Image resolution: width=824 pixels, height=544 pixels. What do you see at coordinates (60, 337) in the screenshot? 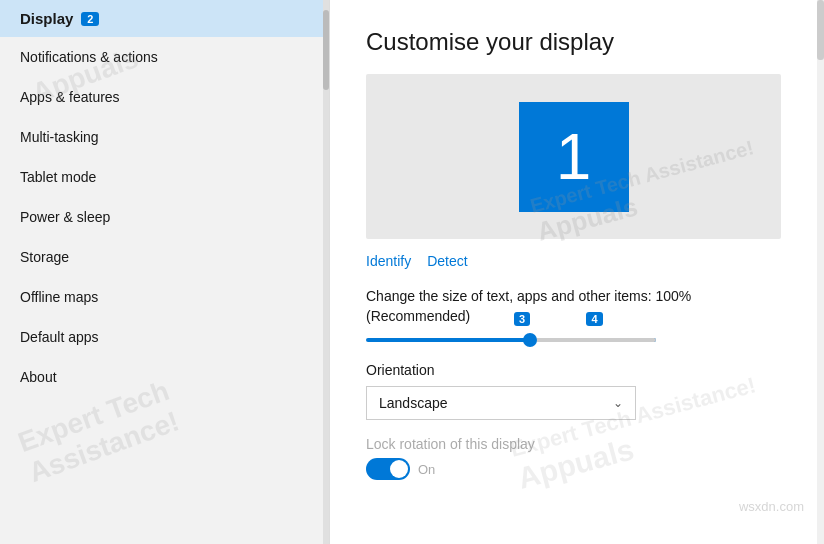
I see `sidebar-default-label: Default apps` at bounding box center [60, 337].